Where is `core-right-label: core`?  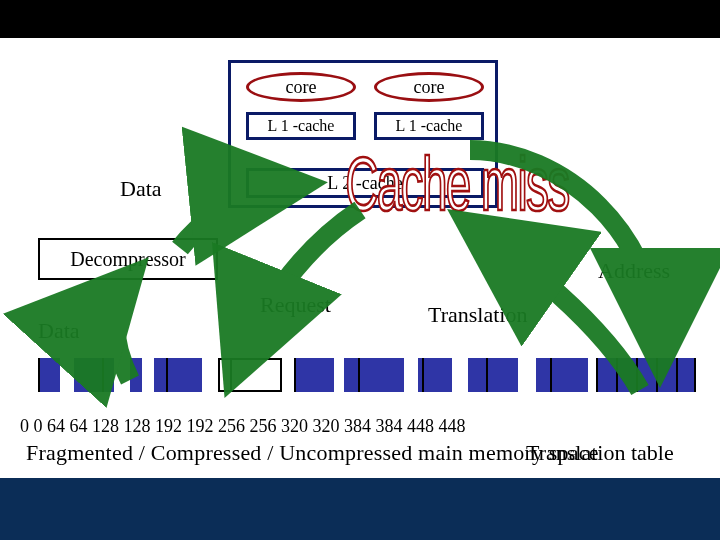
core-right-label: core is located at coordinates (430, 88).